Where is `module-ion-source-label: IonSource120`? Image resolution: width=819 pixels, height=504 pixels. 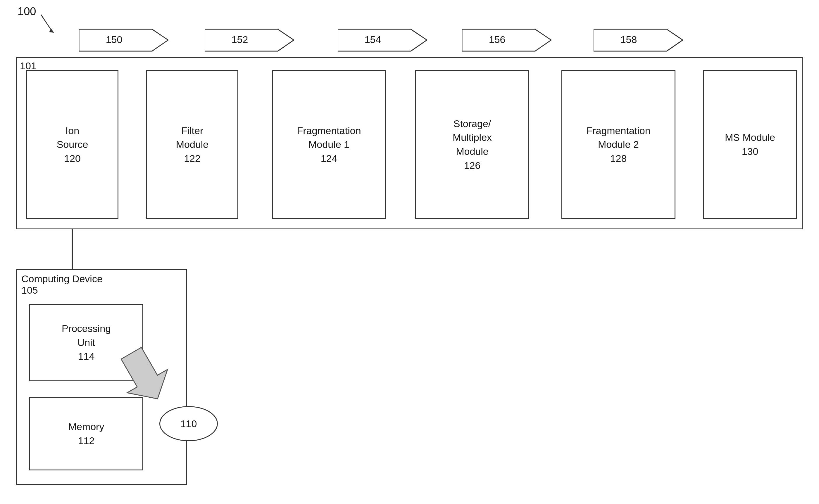 module-ion-source-label: IonSource120 is located at coordinates (73, 145).